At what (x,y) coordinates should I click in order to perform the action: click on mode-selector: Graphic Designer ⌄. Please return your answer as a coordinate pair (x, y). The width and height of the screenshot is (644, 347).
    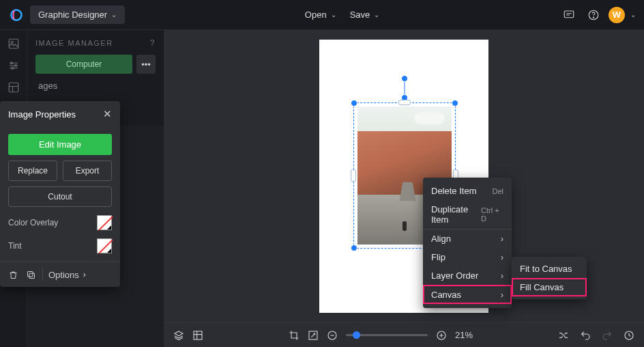
    Looking at the image, I should click on (78, 15).